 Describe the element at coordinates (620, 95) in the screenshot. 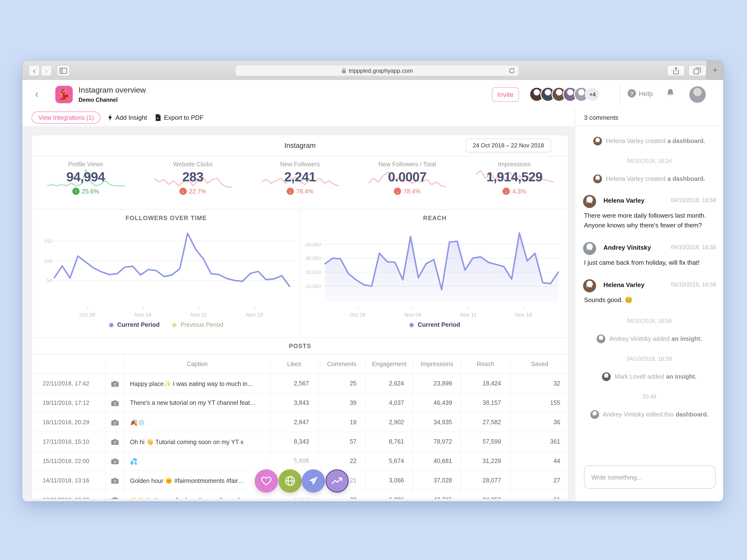

I see `header-divider` at that location.